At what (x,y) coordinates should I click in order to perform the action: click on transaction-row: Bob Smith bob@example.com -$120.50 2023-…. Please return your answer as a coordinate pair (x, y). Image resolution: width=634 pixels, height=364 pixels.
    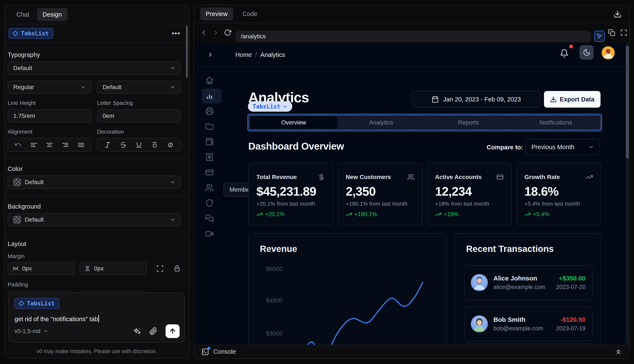
    Looking at the image, I should click on (528, 324).